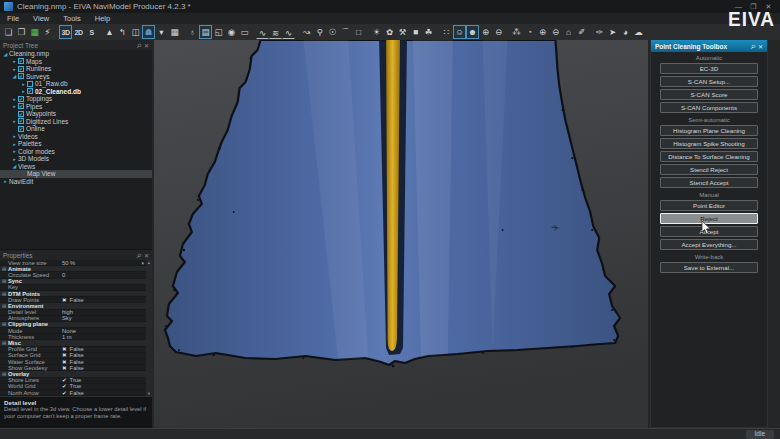 This screenshot has width=780, height=439. I want to click on tree-item-map-view: Map View, so click(76, 174).